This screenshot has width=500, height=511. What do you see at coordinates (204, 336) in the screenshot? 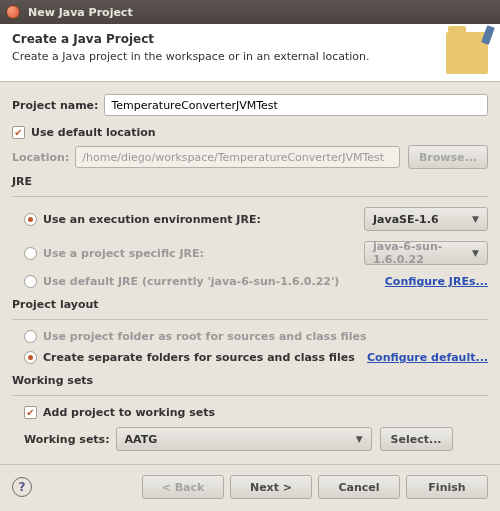
I see `layout-root-label: Use project folder as root for sources a…` at bounding box center [204, 336].